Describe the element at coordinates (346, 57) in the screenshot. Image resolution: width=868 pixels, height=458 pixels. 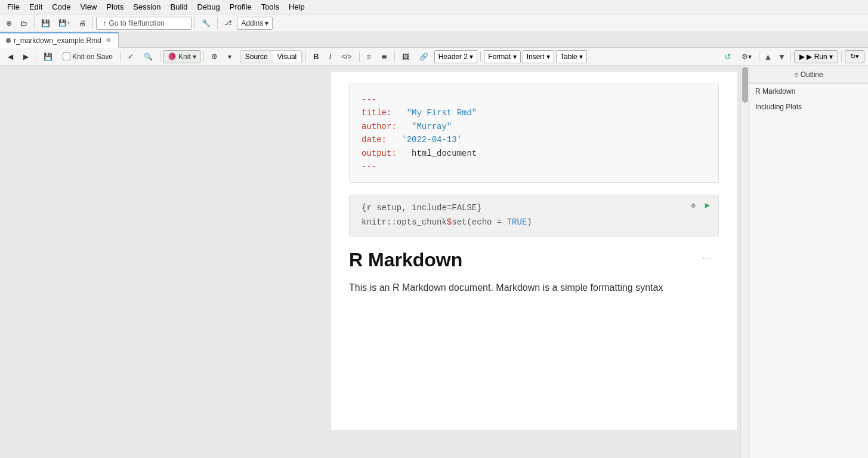
I see `code-icon: </>` at that location.